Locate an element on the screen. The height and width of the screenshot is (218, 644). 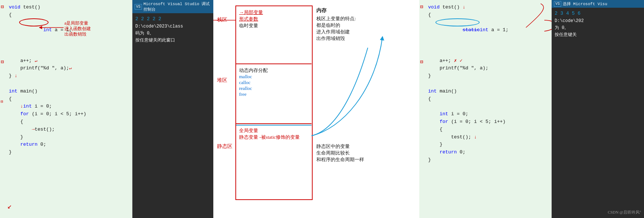
r-keyword-for: for is located at coordinates (444, 122).